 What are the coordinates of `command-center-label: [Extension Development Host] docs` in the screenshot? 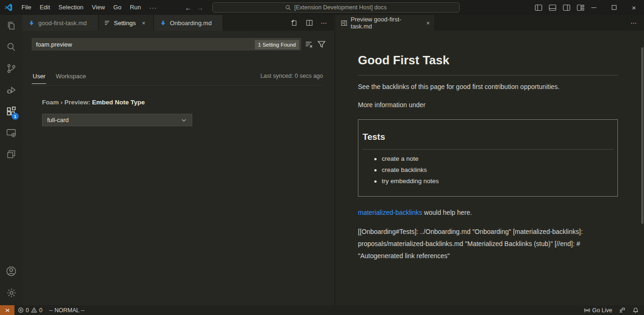 It's located at (340, 7).